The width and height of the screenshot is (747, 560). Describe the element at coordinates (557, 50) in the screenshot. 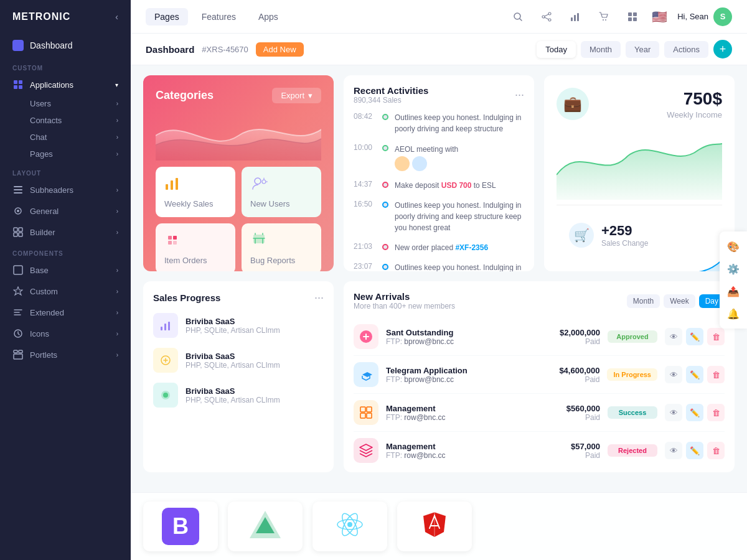

I see `today-button: Today` at that location.